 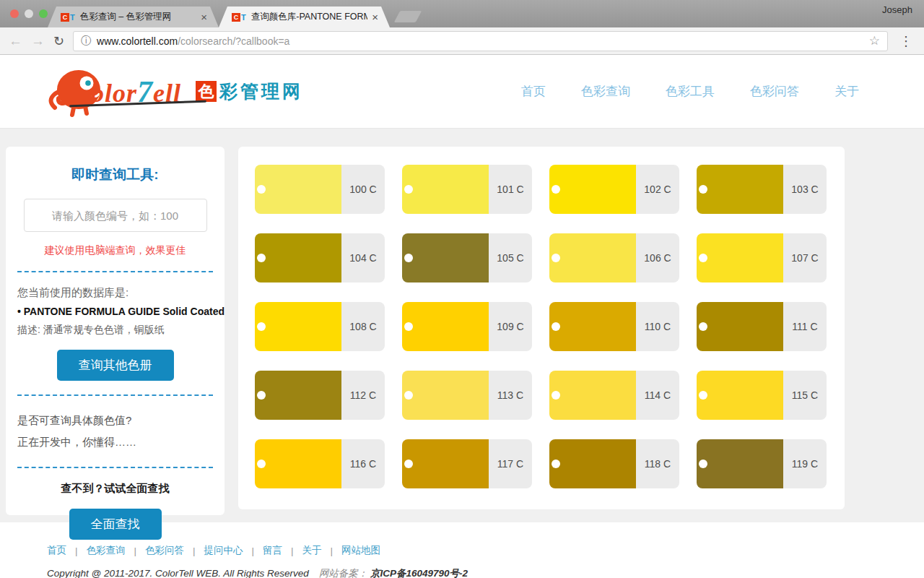 What do you see at coordinates (273, 551) in the screenshot?
I see `footer-link: 留言` at bounding box center [273, 551].